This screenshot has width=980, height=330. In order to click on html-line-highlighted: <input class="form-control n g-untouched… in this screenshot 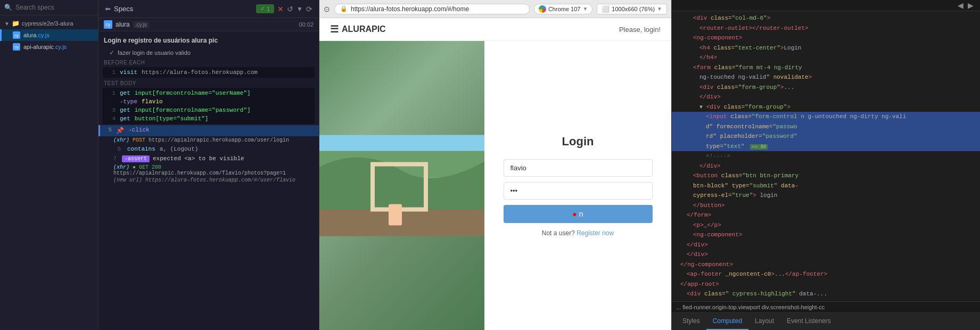, I will do `click(826, 117)`.